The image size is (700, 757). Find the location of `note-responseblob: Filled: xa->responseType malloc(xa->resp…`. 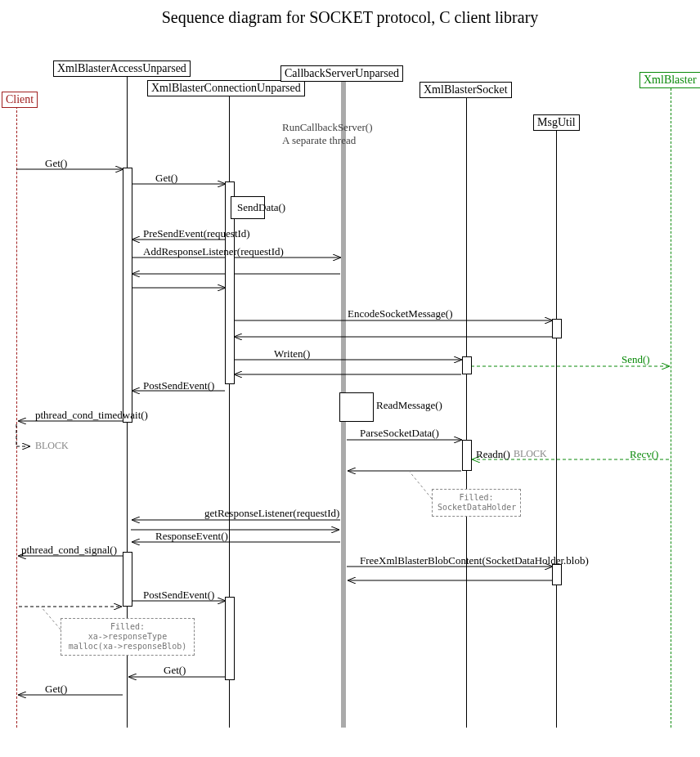

note-responseblob: Filled: xa->responseType malloc(xa->resp… is located at coordinates (128, 637).